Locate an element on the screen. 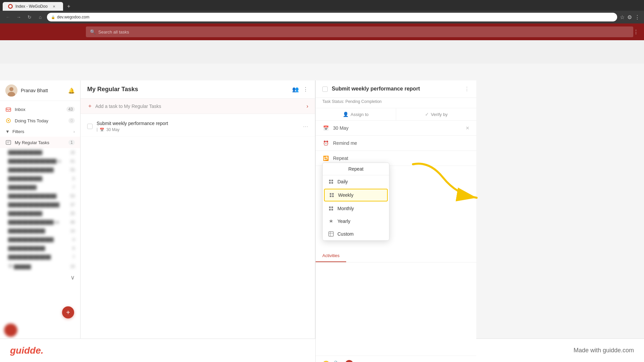 This screenshot has height=362, width=644. list-item: █████████████ 14 is located at coordinates (40, 231).